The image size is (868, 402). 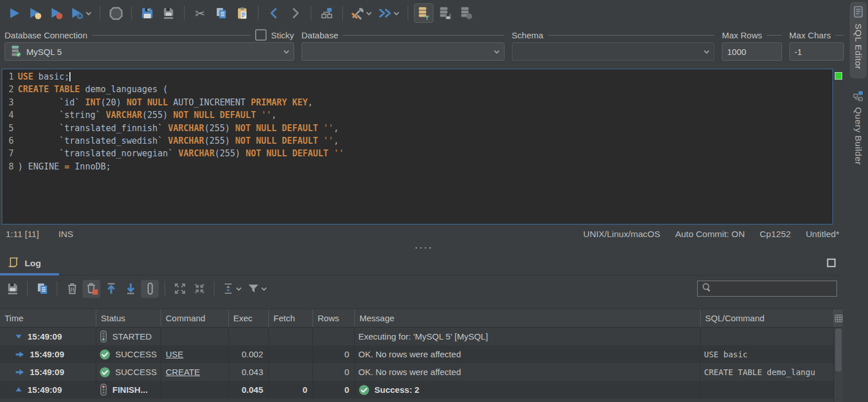 I want to click on copy-log-button, so click(x=42, y=289).